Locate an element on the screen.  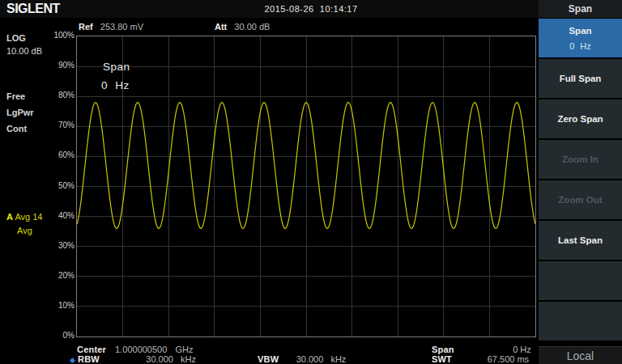
y-tick: 10% is located at coordinates (53, 306).